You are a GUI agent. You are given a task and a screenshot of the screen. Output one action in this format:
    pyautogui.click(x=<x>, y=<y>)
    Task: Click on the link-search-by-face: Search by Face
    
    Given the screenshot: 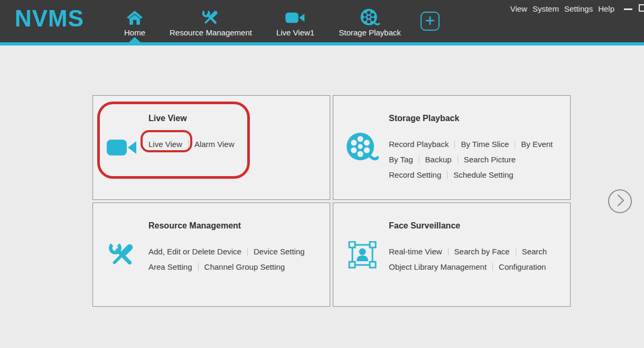 What is the action you would take?
    pyautogui.click(x=482, y=252)
    